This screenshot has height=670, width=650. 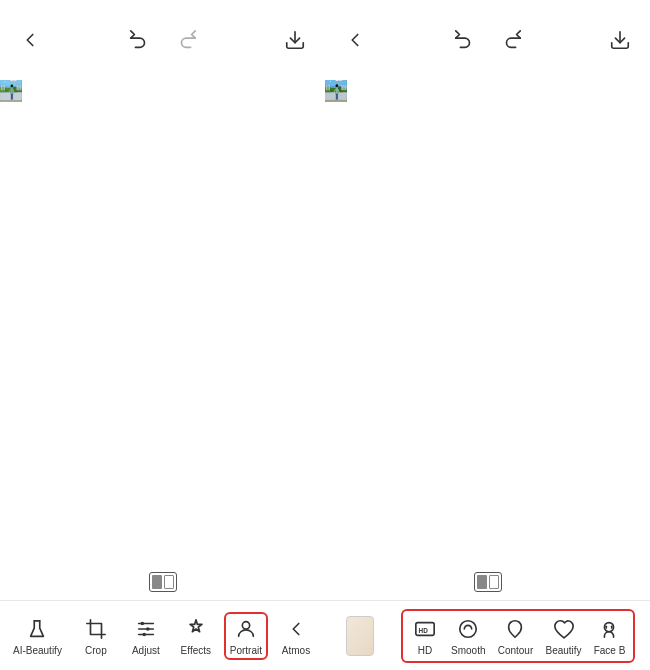 What do you see at coordinates (163, 40) in the screenshot?
I see `left-toolbar-center` at bounding box center [163, 40].